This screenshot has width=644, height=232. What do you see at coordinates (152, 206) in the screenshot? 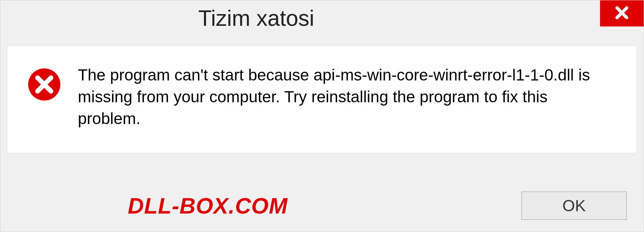
I see `watermark-text: DLL-BOX.COM` at bounding box center [152, 206].